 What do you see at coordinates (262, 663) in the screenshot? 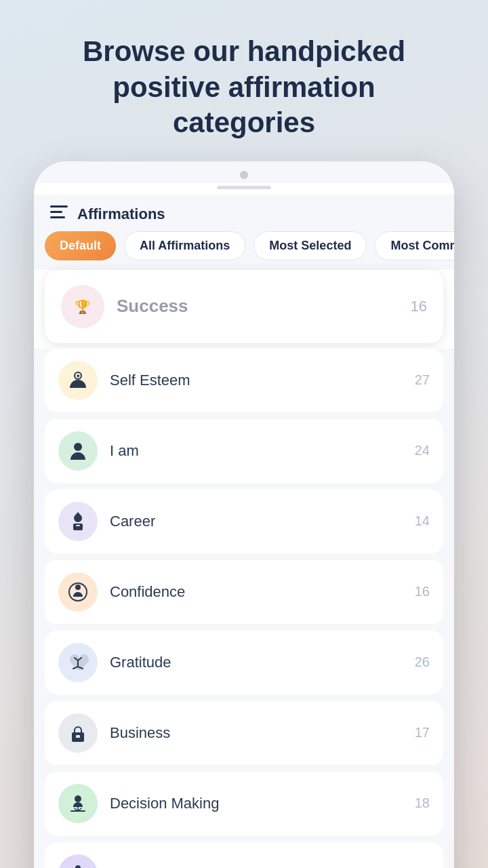
I see `gratitude-label: Gratitude` at bounding box center [262, 663].